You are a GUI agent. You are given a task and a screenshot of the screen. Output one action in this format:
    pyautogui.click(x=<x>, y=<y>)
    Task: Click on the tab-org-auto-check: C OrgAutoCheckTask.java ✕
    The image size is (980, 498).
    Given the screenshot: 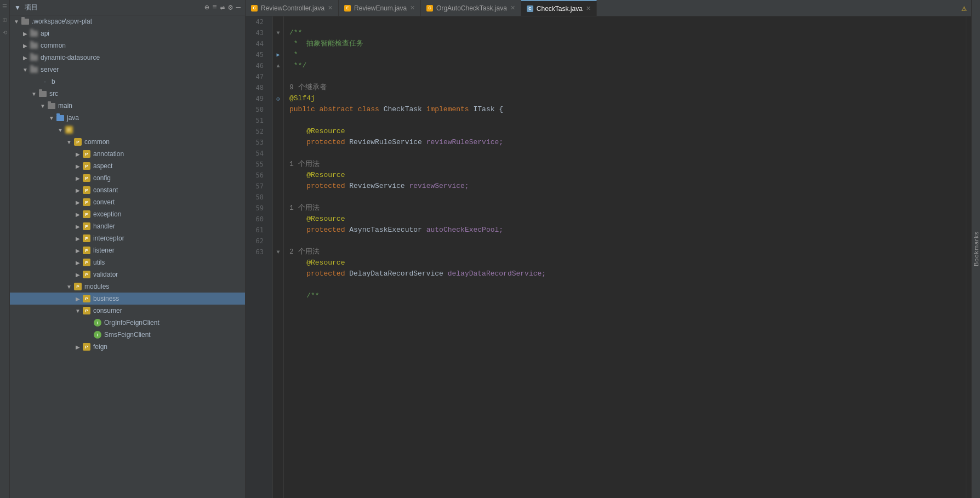 What is the action you would take?
    pyautogui.click(x=471, y=8)
    